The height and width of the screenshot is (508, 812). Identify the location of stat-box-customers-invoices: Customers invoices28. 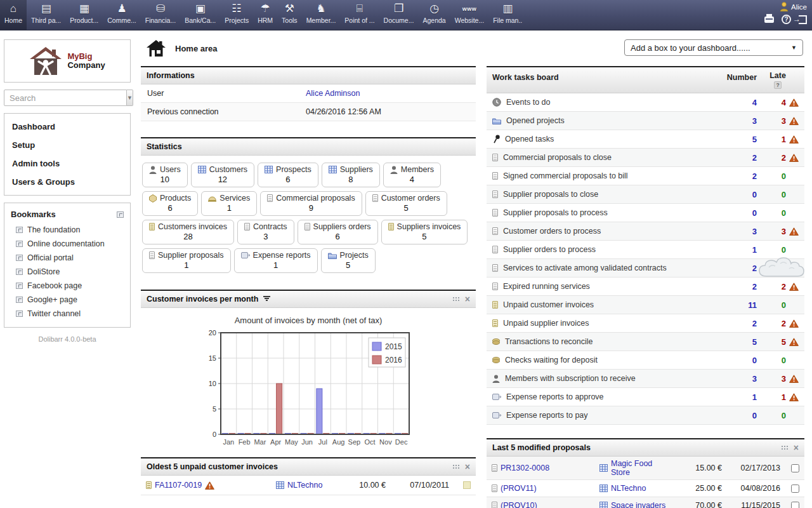
(188, 232).